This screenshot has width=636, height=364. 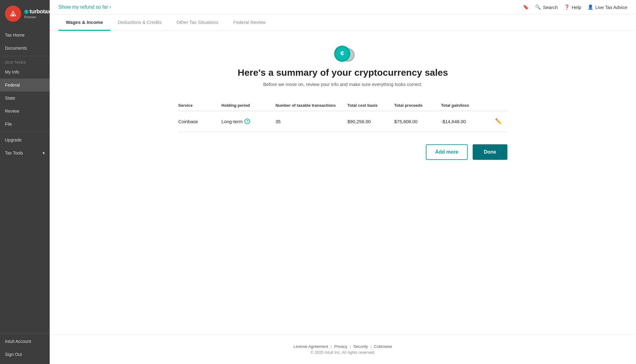 I want to click on cell-service: Coinbase, so click(x=200, y=122).